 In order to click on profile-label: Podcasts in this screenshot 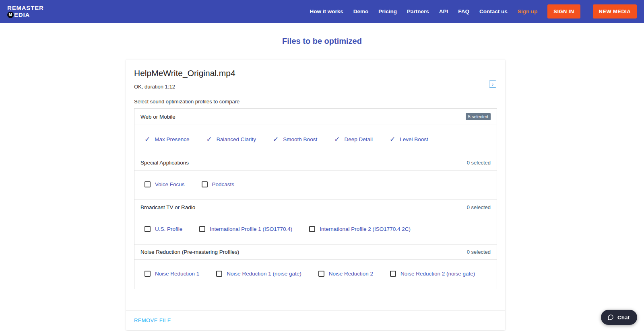, I will do `click(223, 184)`.